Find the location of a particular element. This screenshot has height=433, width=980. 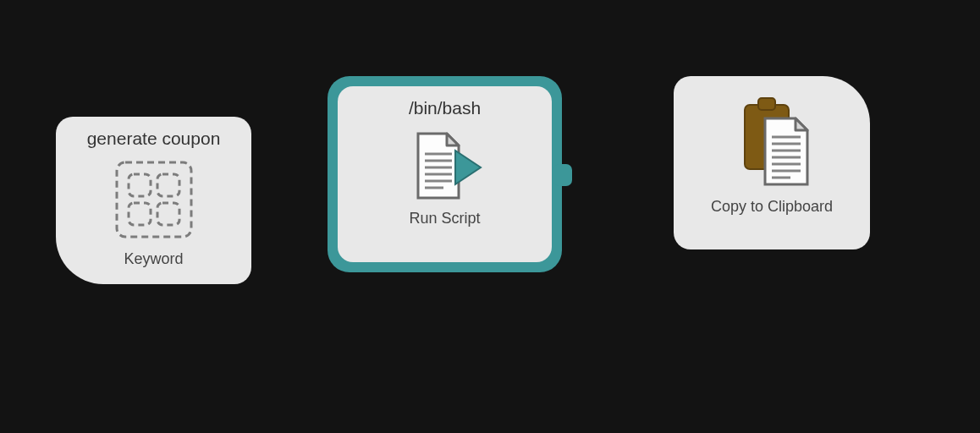

workflow-node-clipboard: Copy to Clipboard is located at coordinates (772, 162).